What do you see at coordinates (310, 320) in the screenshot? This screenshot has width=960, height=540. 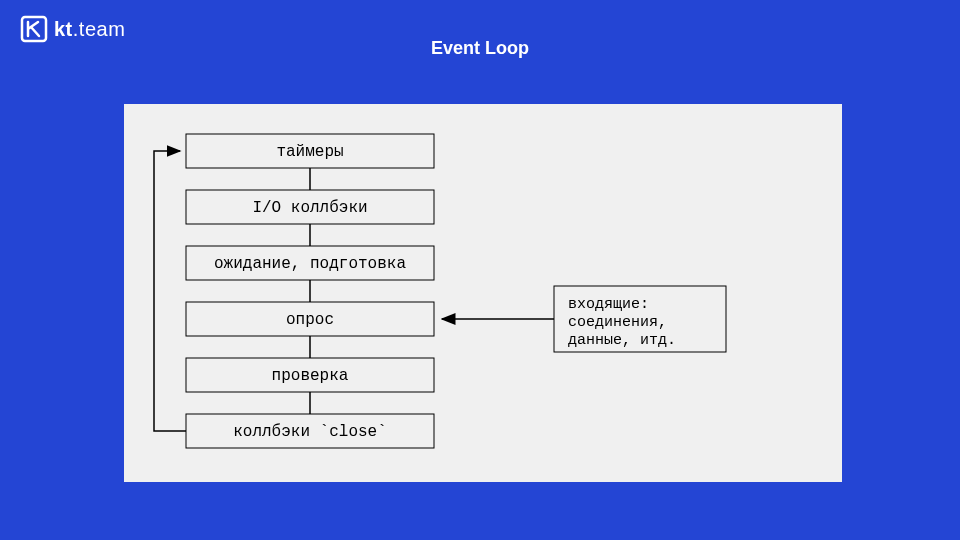 I see `svg-text: опрос` at bounding box center [310, 320].